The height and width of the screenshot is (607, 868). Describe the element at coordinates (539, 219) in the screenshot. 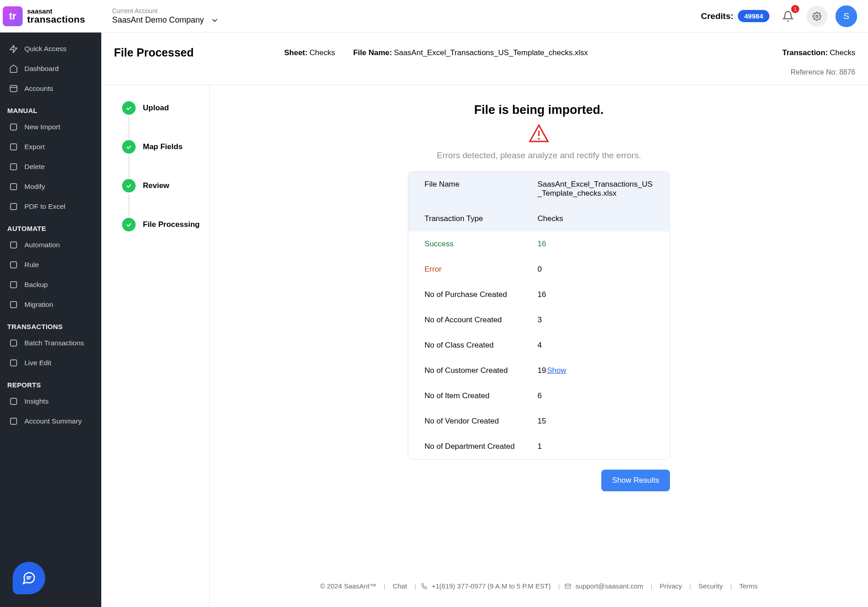

I see `result-row: Transaction Type Checks` at that location.